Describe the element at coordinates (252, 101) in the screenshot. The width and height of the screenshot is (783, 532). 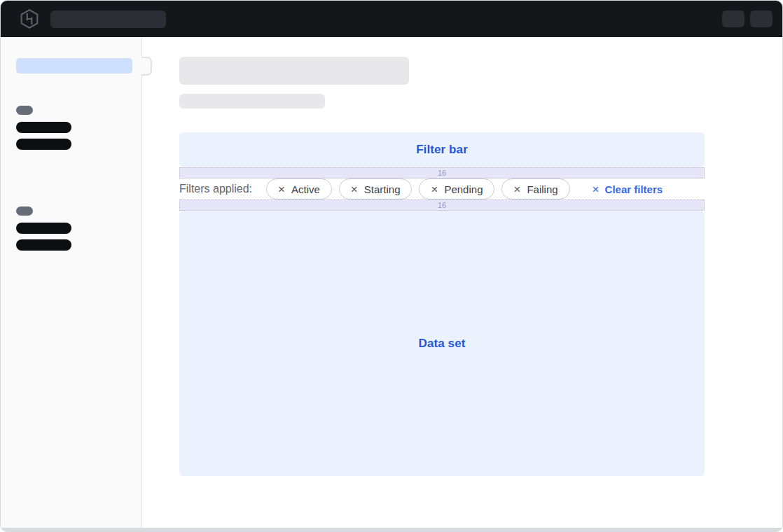
I see `page-subtitle-placeholder` at that location.